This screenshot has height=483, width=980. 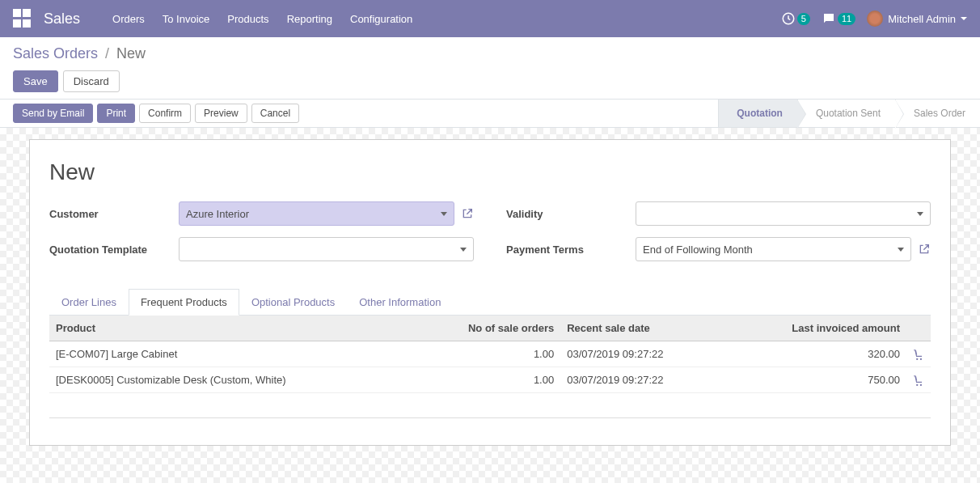 I want to click on payment-select: End of Following Month, so click(x=773, y=249).